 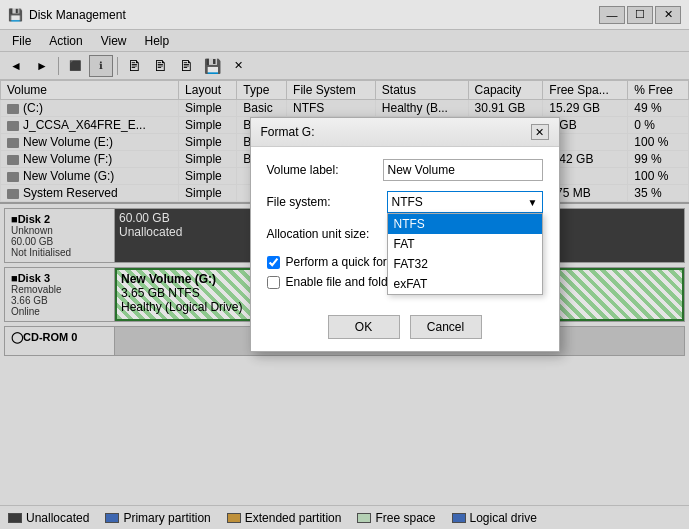 What do you see at coordinates (586, 108) in the screenshot?
I see `table-cell-0-6: 15.29 GB` at bounding box center [586, 108].